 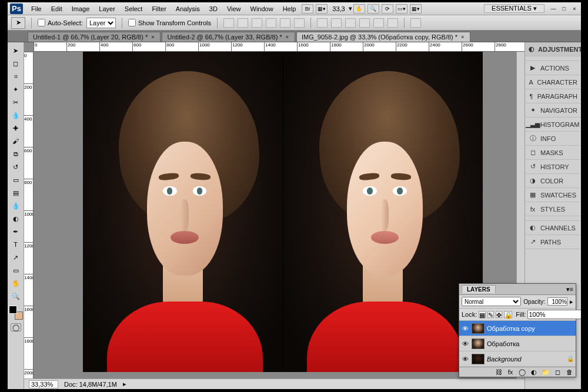 What do you see at coordinates (482, 314) in the screenshot?
I see `lock-transparent-icon: ▦` at bounding box center [482, 314].